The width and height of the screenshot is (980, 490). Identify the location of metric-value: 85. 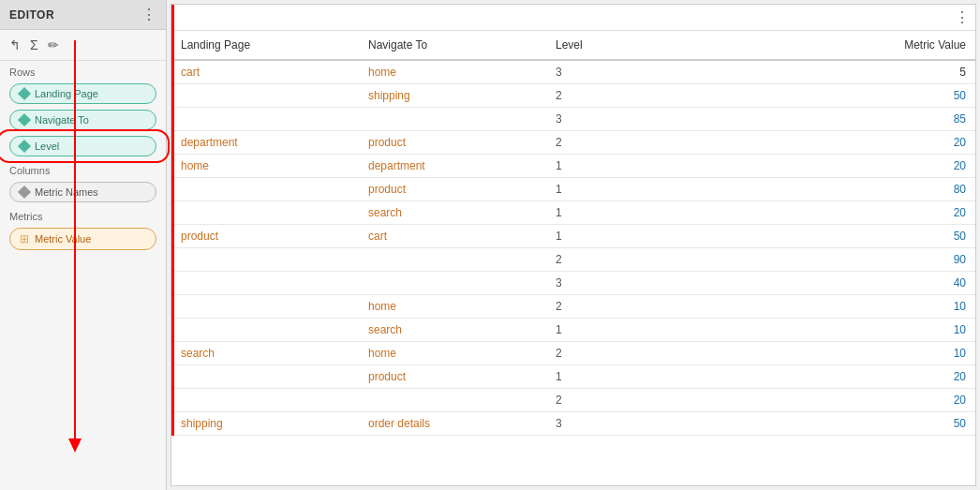
(959, 119).